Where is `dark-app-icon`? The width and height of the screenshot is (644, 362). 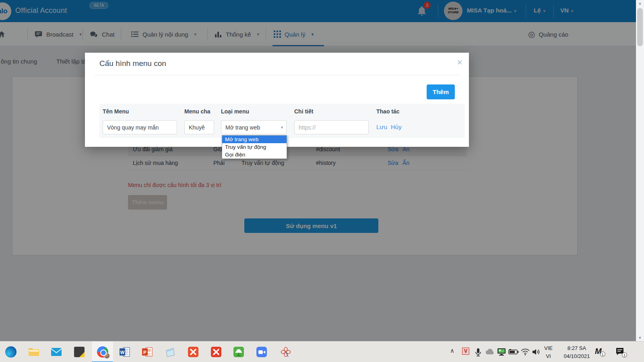
dark-app-icon is located at coordinates (79, 352).